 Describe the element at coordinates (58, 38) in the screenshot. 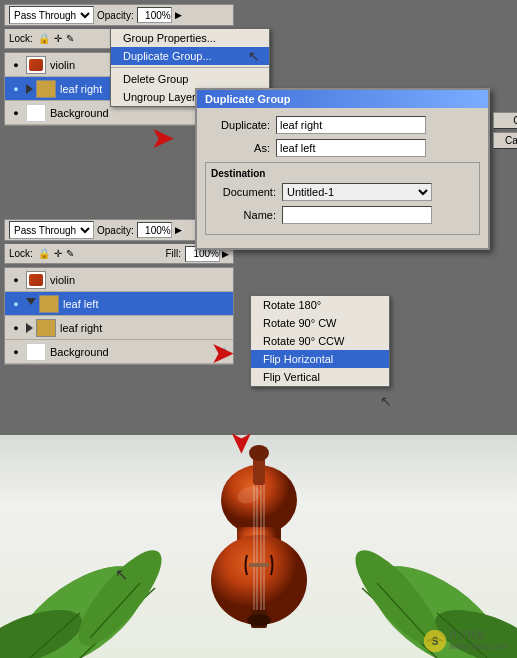

I see `move-icon: ✛` at that location.